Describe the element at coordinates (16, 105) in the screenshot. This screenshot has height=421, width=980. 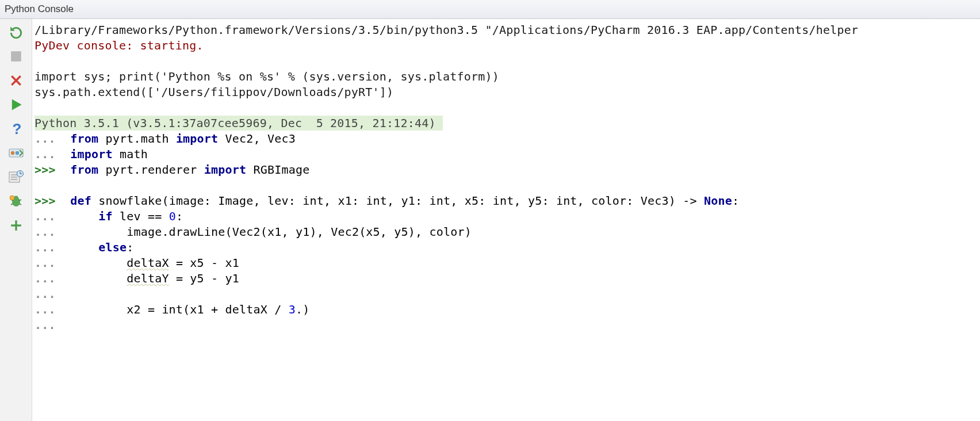
I see `run-button` at that location.